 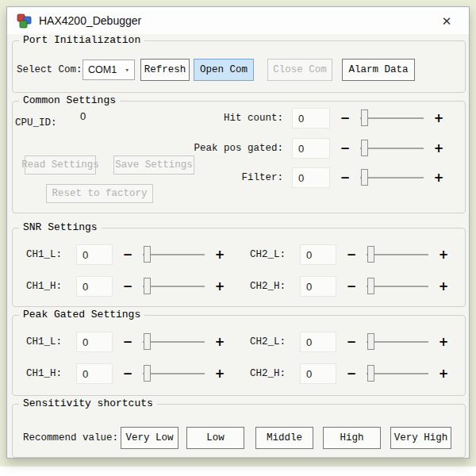 What do you see at coordinates (126, 374) in the screenshot?
I see `peak-ch1-h-row: CH1_H: 0 − +` at bounding box center [126, 374].